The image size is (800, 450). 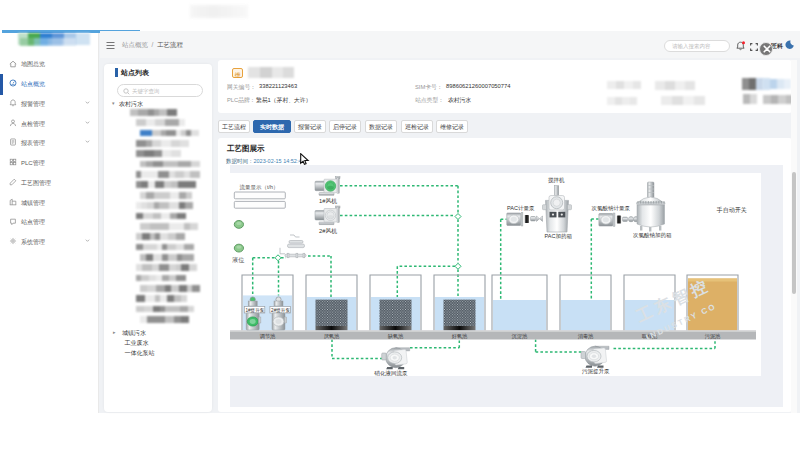 What do you see at coordinates (328, 202) in the screenshot?
I see `svg-text: 1#风机` at bounding box center [328, 202].